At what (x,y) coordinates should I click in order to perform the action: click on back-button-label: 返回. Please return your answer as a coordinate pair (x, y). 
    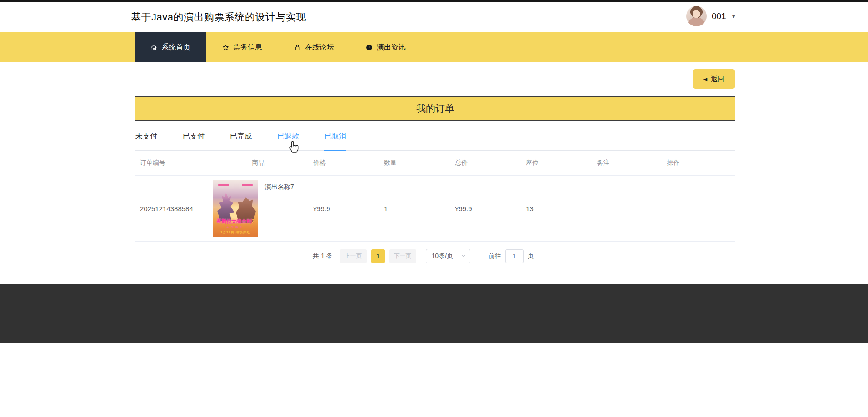
    Looking at the image, I should click on (718, 79).